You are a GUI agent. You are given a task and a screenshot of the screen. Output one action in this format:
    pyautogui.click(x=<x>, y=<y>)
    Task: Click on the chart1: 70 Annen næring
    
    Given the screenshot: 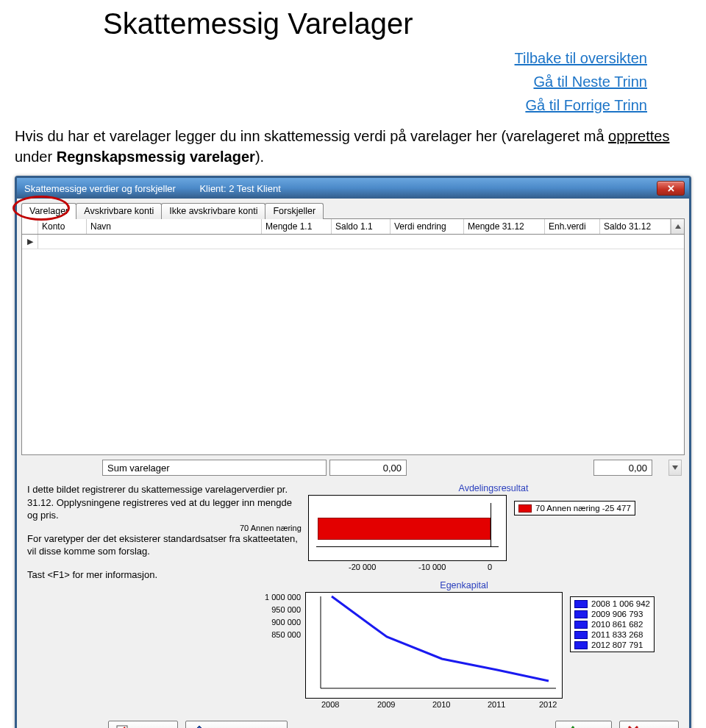 What is the action you would take?
    pyautogui.click(x=407, y=528)
    